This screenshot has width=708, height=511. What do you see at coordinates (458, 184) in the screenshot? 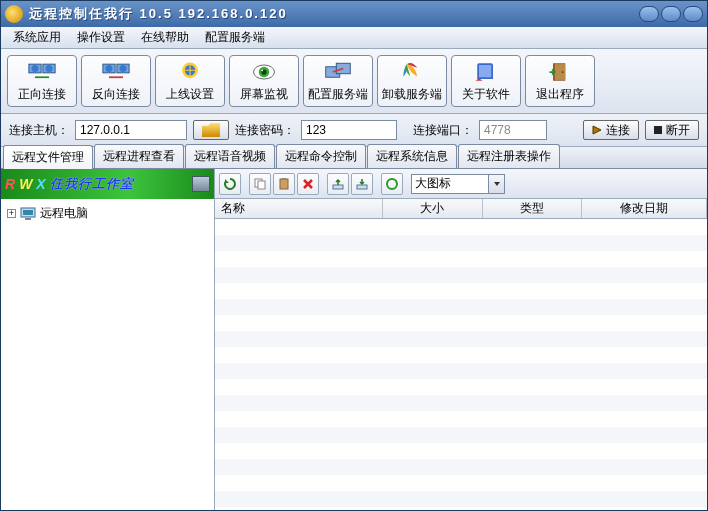
I see `view-mode-combo` at bounding box center [458, 184].